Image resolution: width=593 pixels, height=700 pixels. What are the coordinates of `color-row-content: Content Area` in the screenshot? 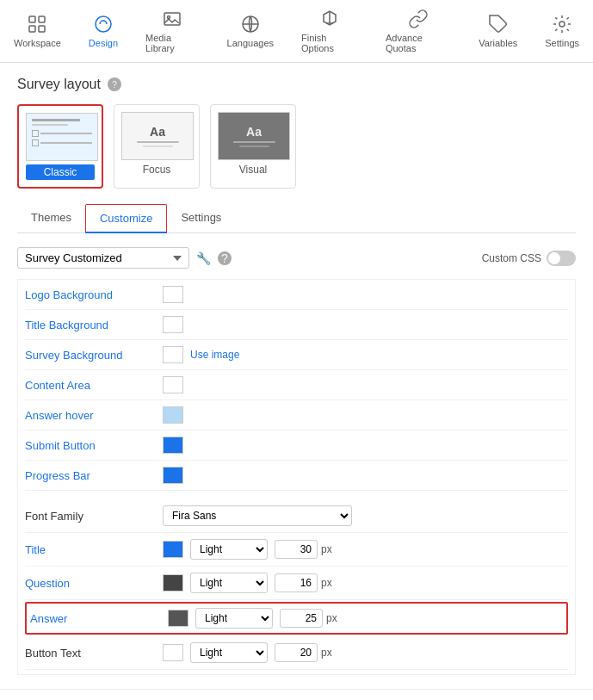 It's located at (296, 386).